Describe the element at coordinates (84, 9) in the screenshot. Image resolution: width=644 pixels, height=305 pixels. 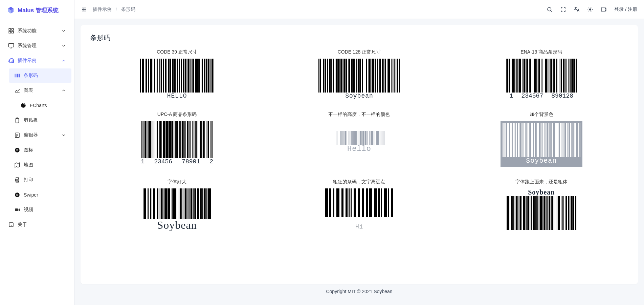
I see `collapse-sidebar-button` at that location.